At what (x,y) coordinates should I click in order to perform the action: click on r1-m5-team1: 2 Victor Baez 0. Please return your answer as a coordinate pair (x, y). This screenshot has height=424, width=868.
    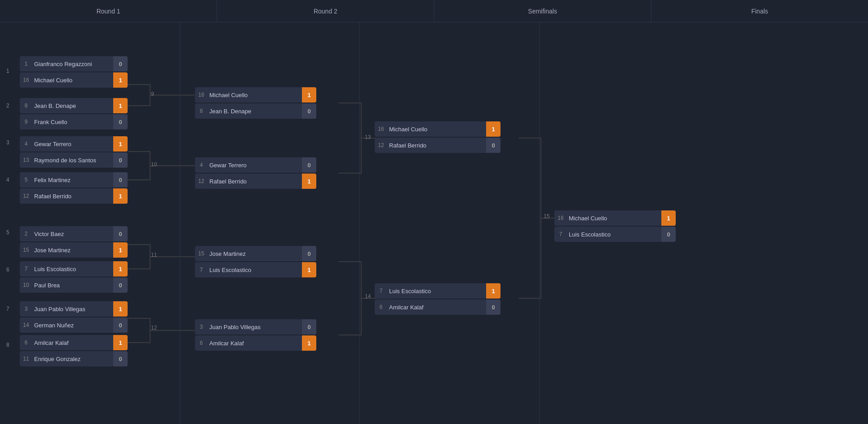
    Looking at the image, I should click on (74, 234).